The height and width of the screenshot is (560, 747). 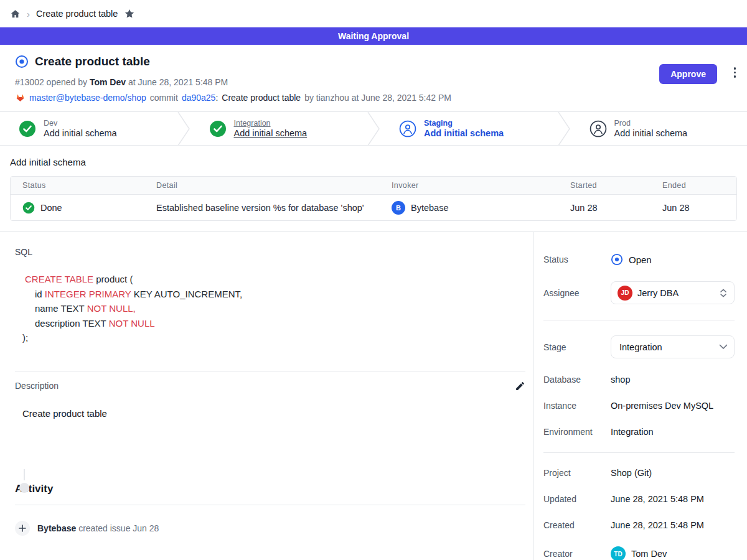 What do you see at coordinates (672, 406) in the screenshot?
I see `instance-value: On-premises Dev MySQL` at bounding box center [672, 406].